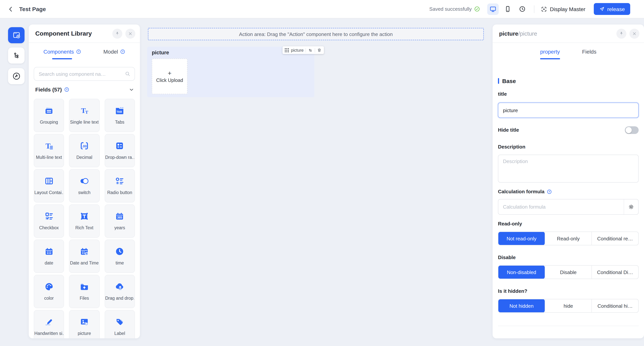 The width and height of the screenshot is (644, 346). What do you see at coordinates (568, 110) in the screenshot?
I see `title-input-wrap` at bounding box center [568, 110].